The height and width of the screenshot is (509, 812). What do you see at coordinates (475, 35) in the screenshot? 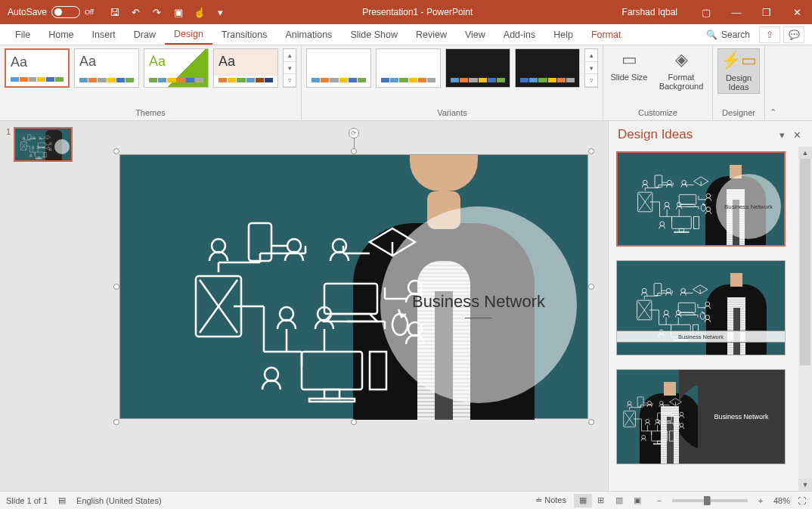
I see `tab-view: View` at bounding box center [475, 35].